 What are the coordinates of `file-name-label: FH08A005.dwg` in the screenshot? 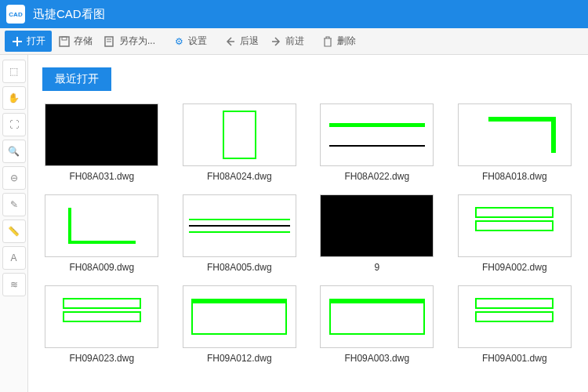 It's located at (240, 267).